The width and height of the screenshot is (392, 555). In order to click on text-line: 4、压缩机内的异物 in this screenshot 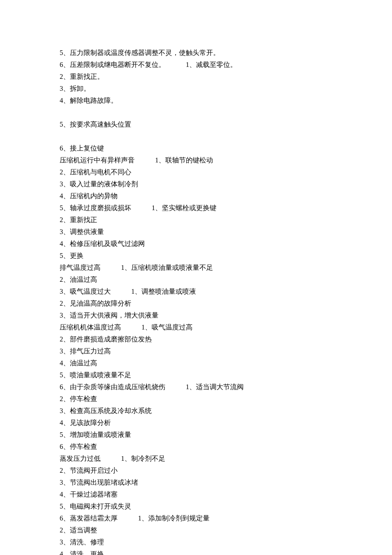, I will do `click(196, 196)`.